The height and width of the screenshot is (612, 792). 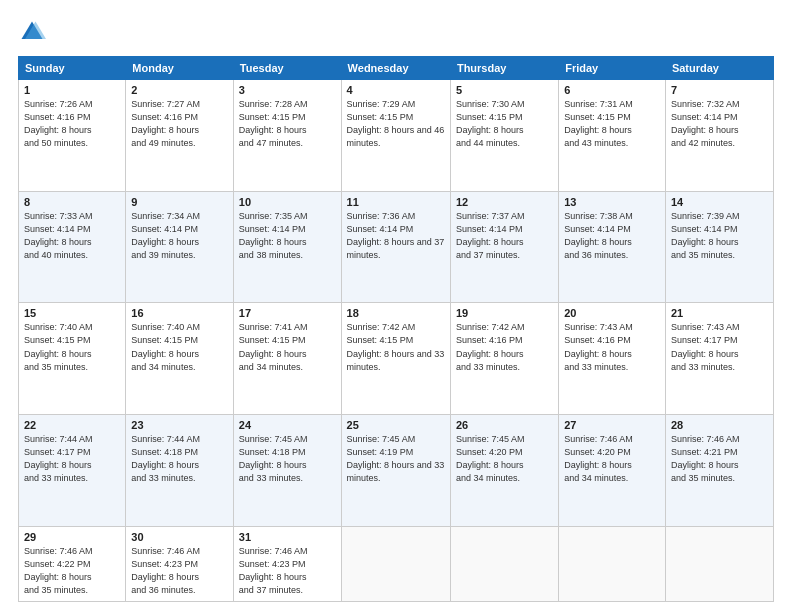 I want to click on day-info: Sunrise: 7:35 AMSunset: 4:14 PMDaylight:…, so click(x=288, y=236).